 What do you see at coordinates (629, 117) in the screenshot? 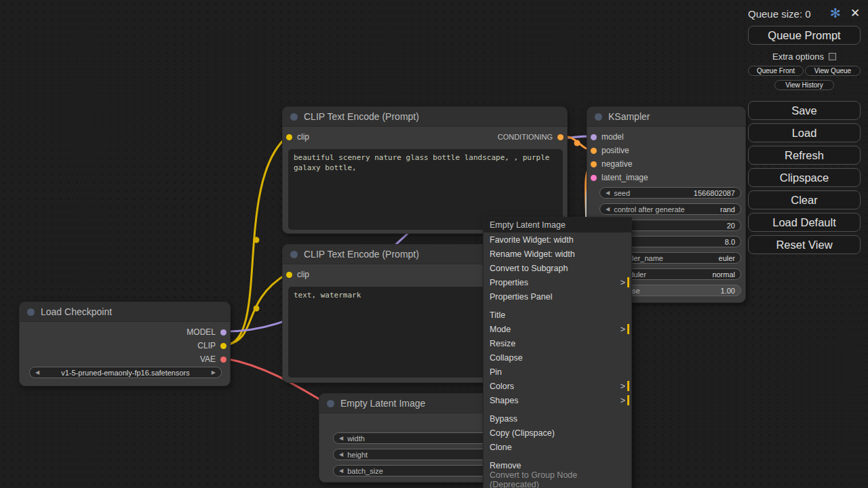
I see `node-title: KSampler` at bounding box center [629, 117].